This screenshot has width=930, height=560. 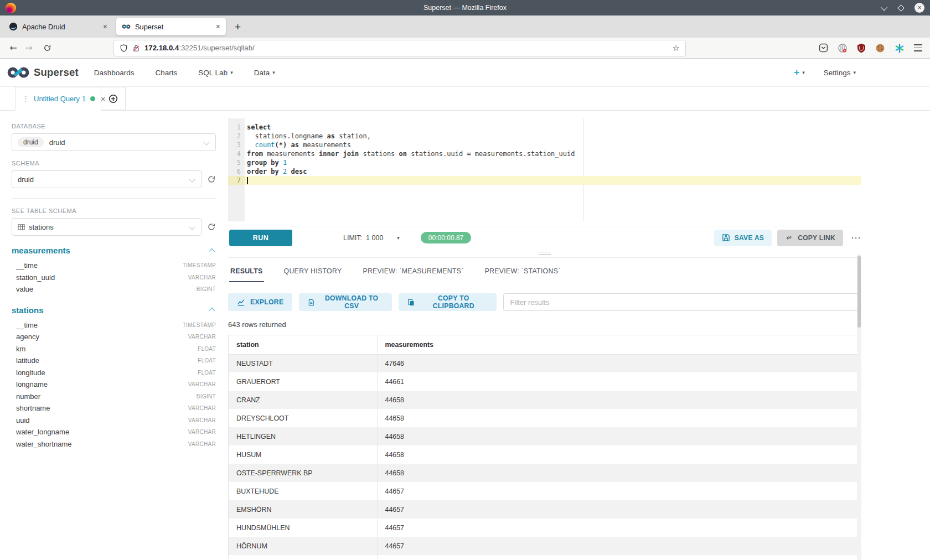 I want to click on column-type: TIMESTAMP, so click(x=199, y=266).